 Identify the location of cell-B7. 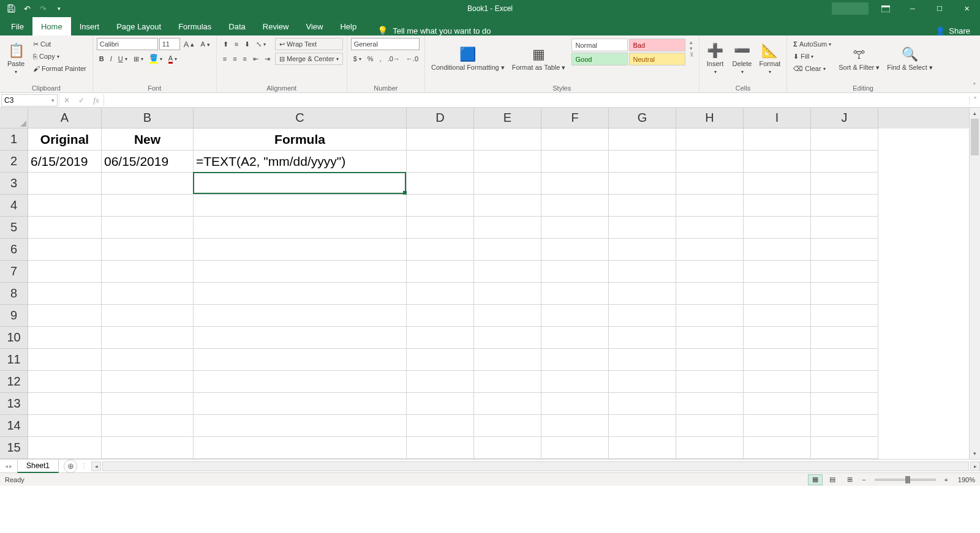
(148, 272).